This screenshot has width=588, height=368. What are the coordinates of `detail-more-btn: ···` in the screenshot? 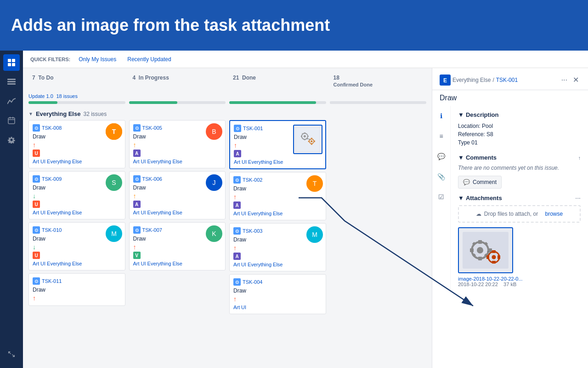 It's located at (564, 80).